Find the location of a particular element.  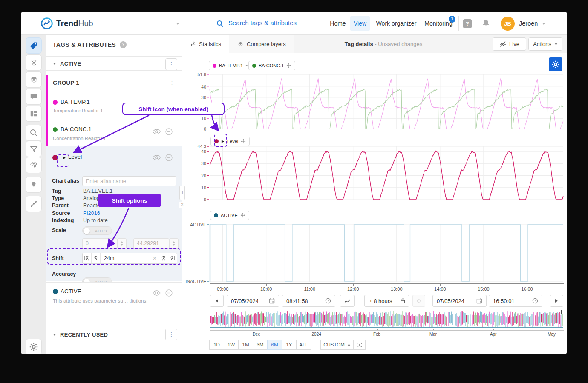

clock-icon is located at coordinates (535, 301).